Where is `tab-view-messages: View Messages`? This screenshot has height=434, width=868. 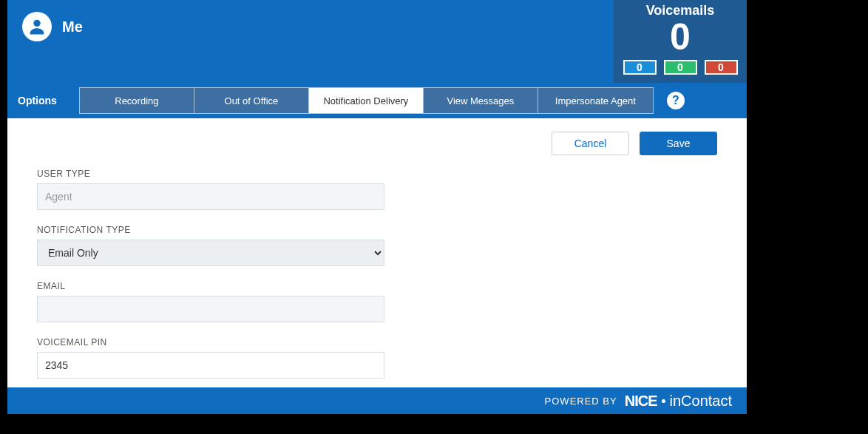 tab-view-messages: View Messages is located at coordinates (481, 101).